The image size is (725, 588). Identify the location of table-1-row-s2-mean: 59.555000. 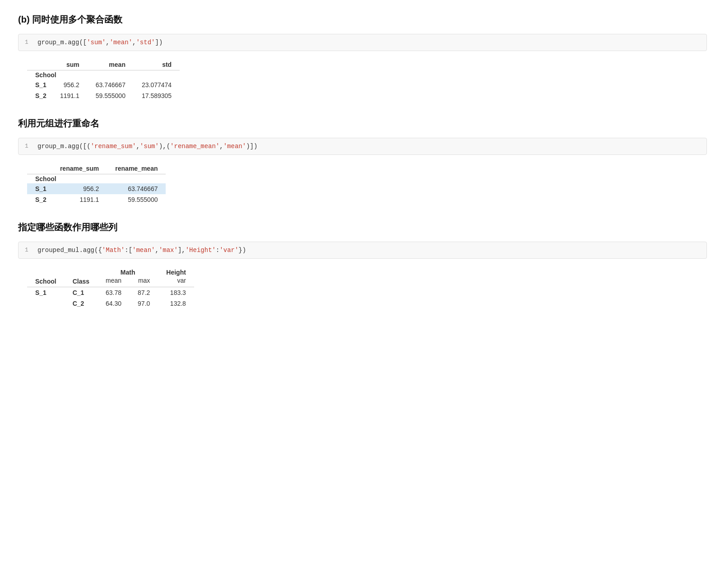
(111, 96).